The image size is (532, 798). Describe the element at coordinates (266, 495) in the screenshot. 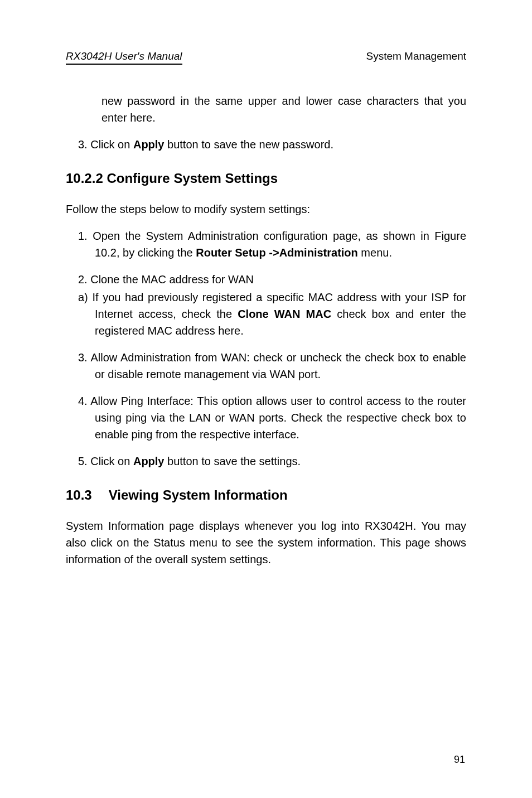

I see `heading-10-3: 10.3Viewing System Information` at that location.